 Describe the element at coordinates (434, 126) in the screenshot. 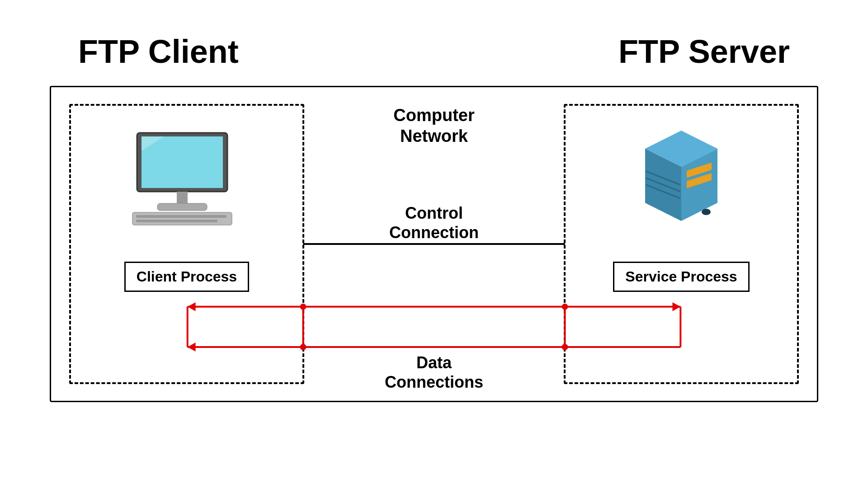

I see `network-label-text: ComputerNetwork` at that location.